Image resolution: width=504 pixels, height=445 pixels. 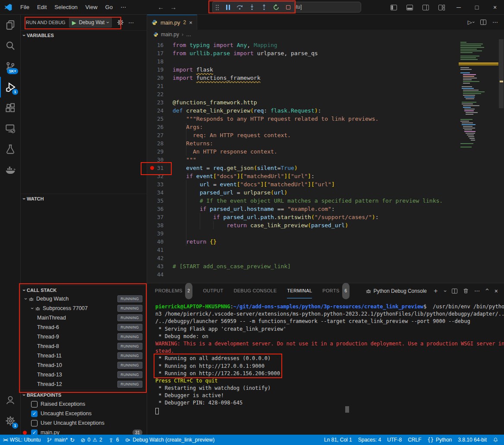 What do you see at coordinates (495, 22) in the screenshot?
I see `editor-more-actions-icon: ⋯` at bounding box center [495, 22].